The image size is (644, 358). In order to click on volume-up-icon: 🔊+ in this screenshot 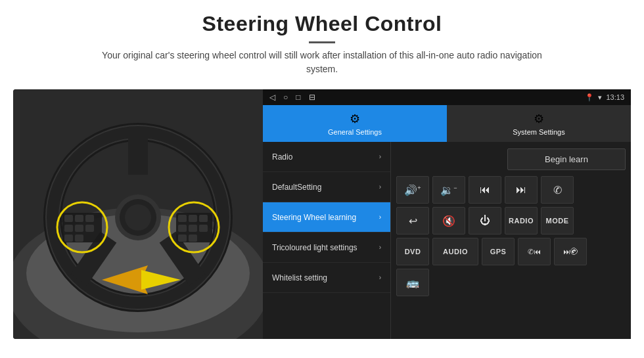, I will do `click(413, 190)`.